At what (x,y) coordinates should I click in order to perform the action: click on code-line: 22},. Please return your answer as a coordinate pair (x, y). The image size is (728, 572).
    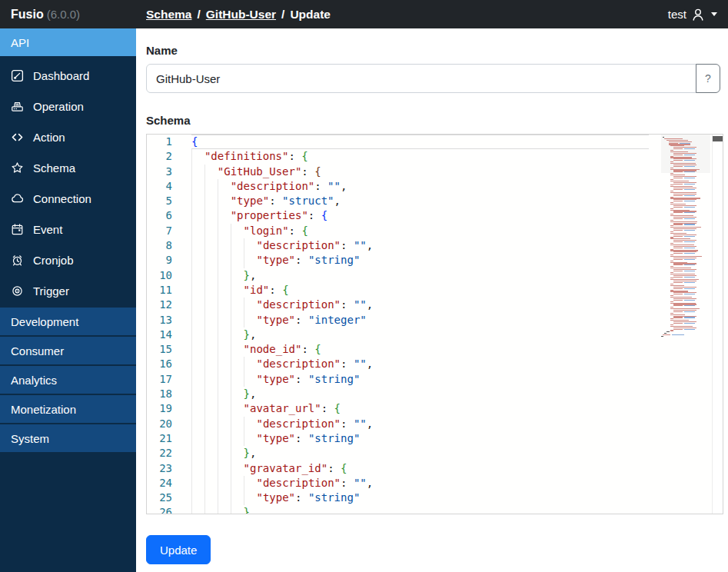
    Looking at the image, I should click on (435, 454).